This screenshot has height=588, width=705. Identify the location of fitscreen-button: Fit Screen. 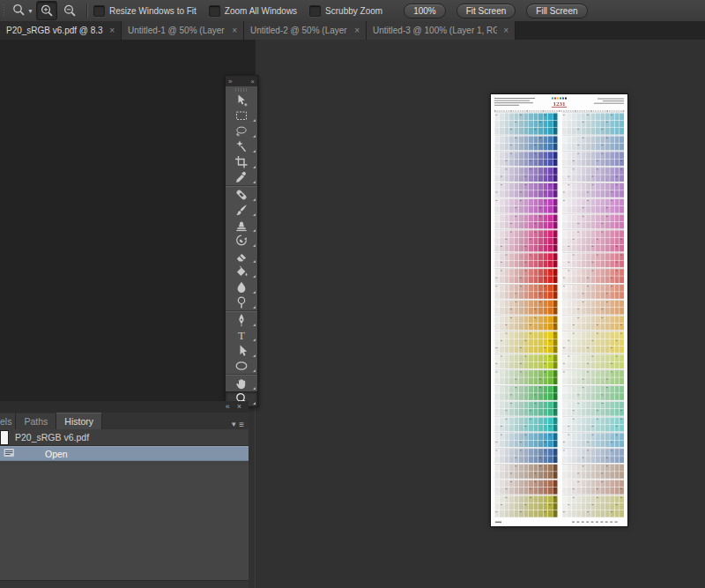
(486, 11).